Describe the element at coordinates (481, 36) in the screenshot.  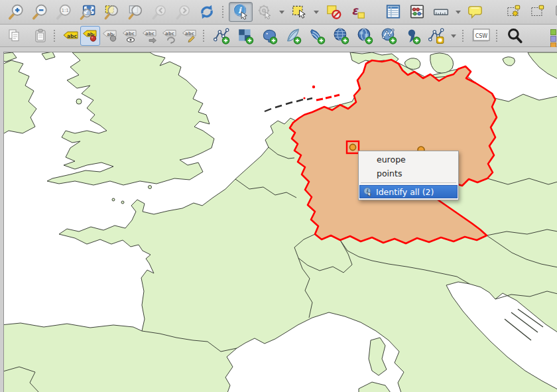
I see `metasearch-csw-button: CSW` at that location.